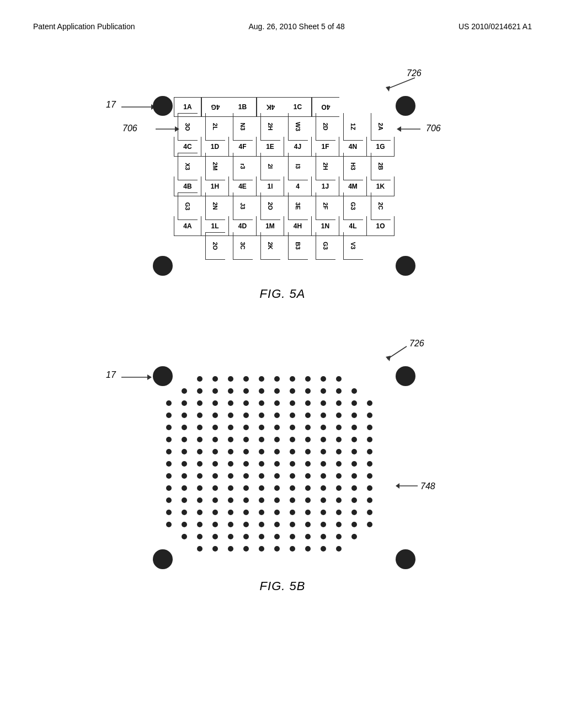 The width and height of the screenshot is (565, 728). What do you see at coordinates (353, 246) in the screenshot?
I see `cell-v3: V3` at bounding box center [353, 246].